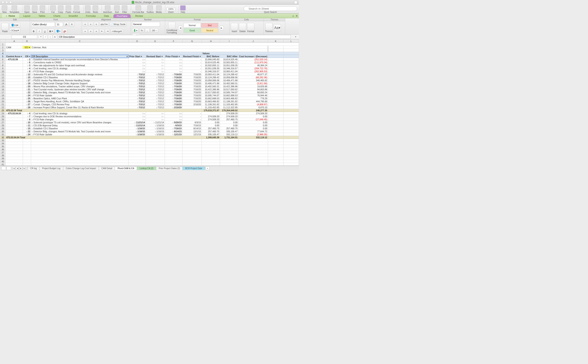 The width and height of the screenshot is (588, 364). What do you see at coordinates (53, 9) in the screenshot?
I see `cut-button: Cut` at bounding box center [53, 9].